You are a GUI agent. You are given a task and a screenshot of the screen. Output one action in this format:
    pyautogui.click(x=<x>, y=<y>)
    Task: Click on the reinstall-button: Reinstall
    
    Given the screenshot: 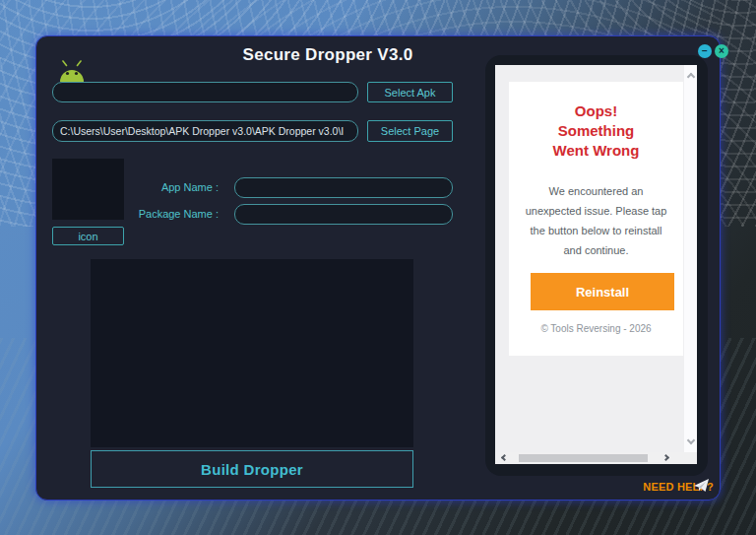 What is the action you would take?
    pyautogui.click(x=602, y=292)
    